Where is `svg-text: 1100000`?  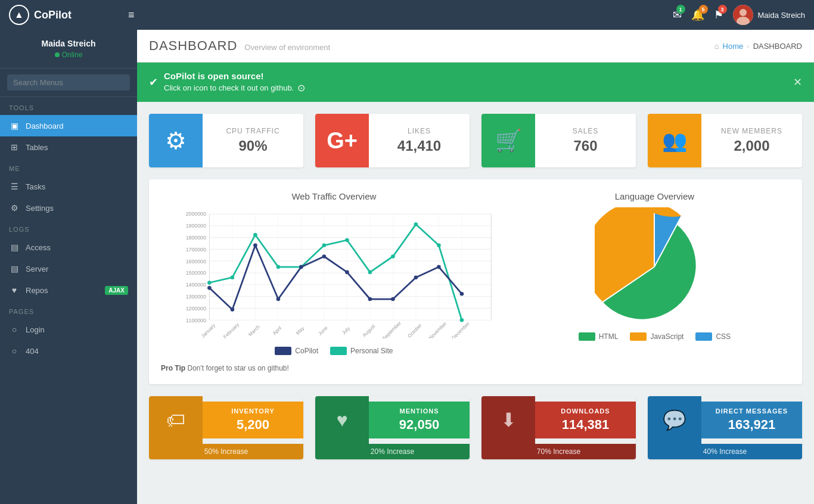
svg-text: 1100000 is located at coordinates (196, 321).